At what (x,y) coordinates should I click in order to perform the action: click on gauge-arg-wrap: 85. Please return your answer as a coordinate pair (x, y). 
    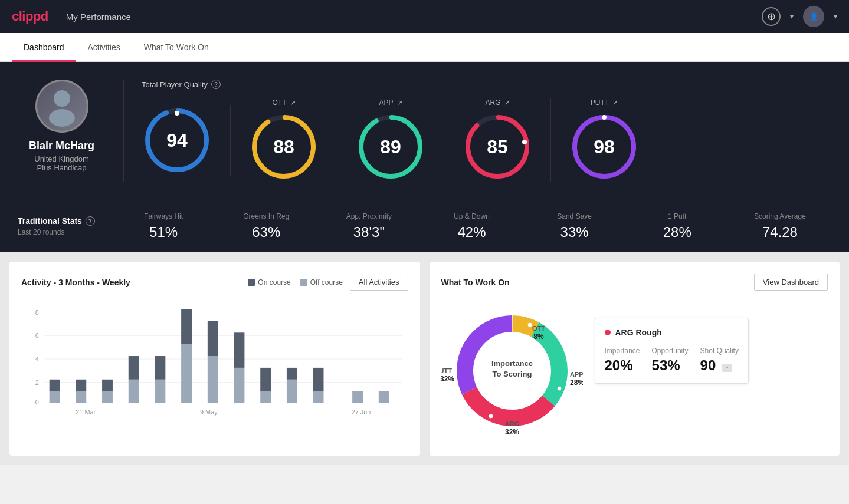
    Looking at the image, I should click on (497, 147).